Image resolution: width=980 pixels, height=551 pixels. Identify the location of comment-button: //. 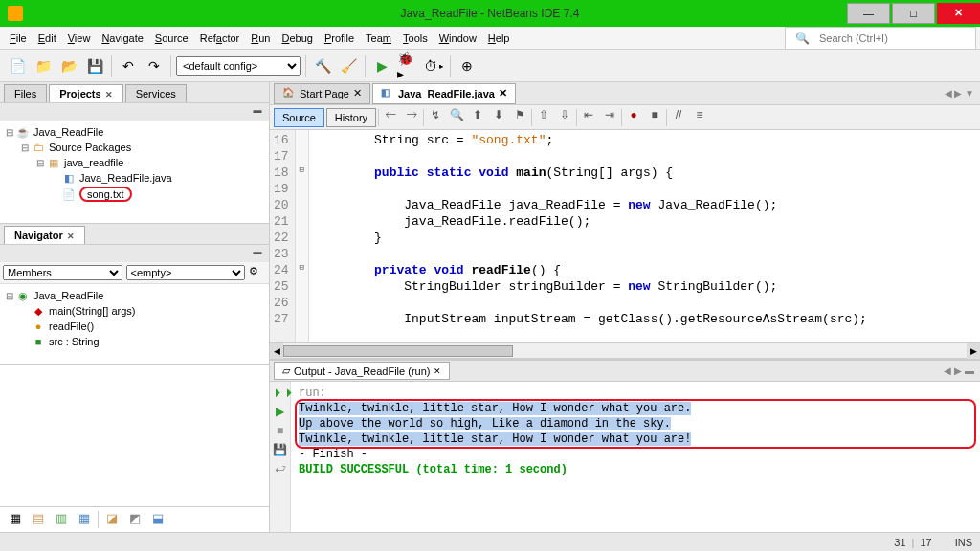
(679, 118).